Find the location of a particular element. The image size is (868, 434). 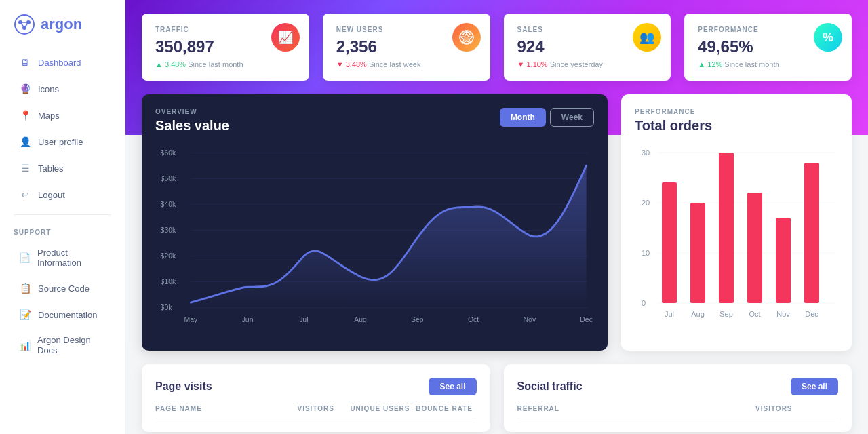

total-orders-label: PERFORMANCE is located at coordinates (736, 111).